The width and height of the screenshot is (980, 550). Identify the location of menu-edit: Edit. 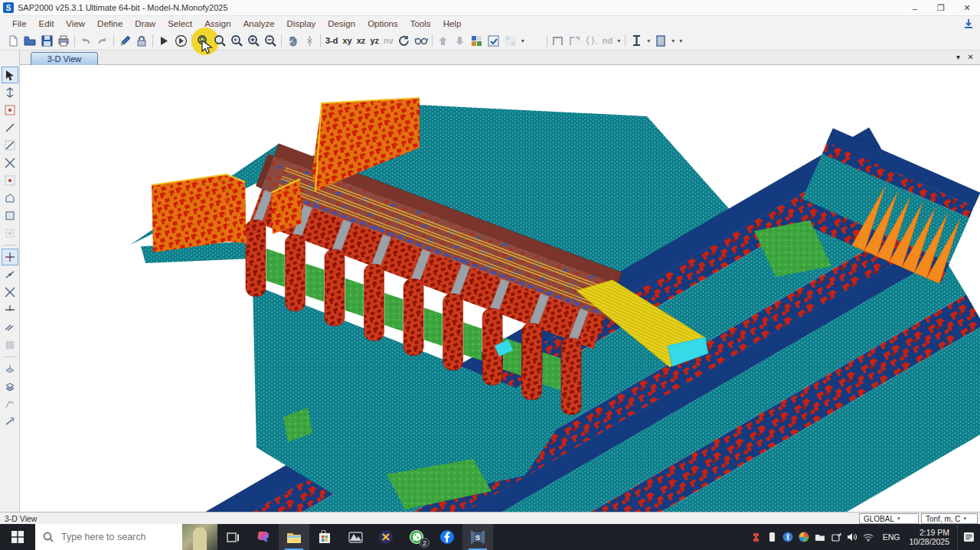
(47, 24).